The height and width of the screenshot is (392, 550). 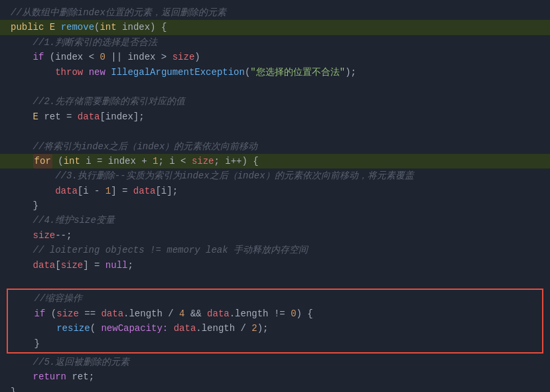 What do you see at coordinates (134, 328) in the screenshot?
I see `param-label: newCapacity:` at bounding box center [134, 328].